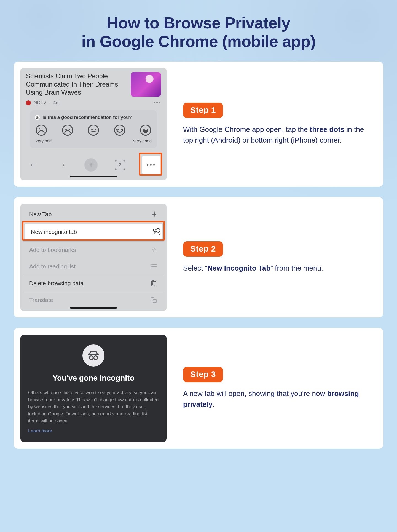 The width and height of the screenshot is (397, 532). Describe the element at coordinates (146, 84) in the screenshot. I see `article-thumbnail` at that location.